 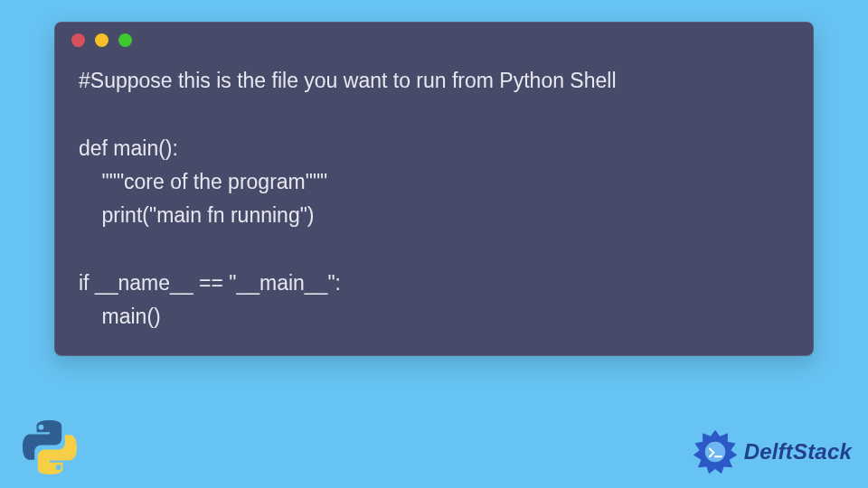 I want to click on brand-logo: DelftStack, so click(x=772, y=452).